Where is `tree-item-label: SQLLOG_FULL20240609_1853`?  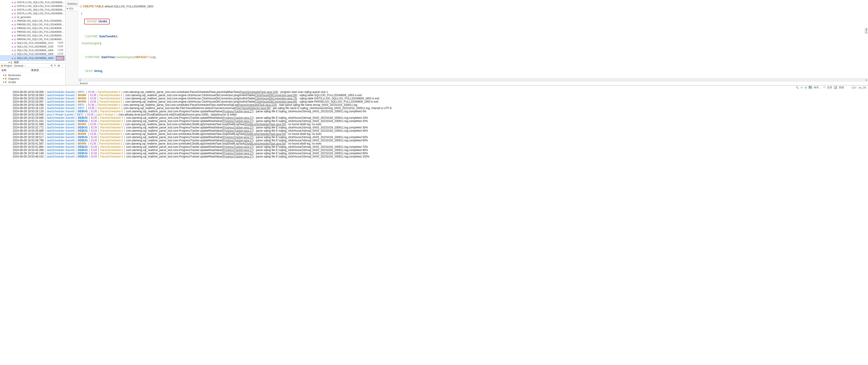 tree-item-label: SQLLOG_FULL20240609_1853 is located at coordinates (36, 58).